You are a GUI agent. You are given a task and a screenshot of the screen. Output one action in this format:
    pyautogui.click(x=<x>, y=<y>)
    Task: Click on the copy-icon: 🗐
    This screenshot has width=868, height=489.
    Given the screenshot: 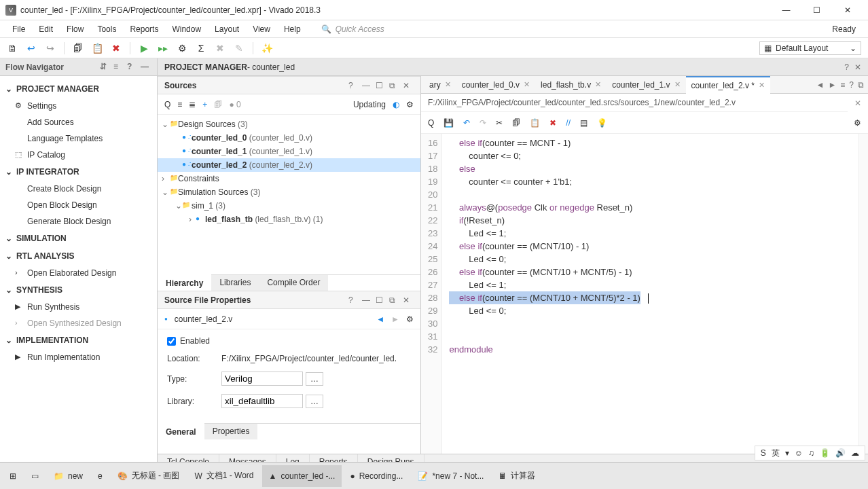 What is the action you would take?
    pyautogui.click(x=516, y=123)
    